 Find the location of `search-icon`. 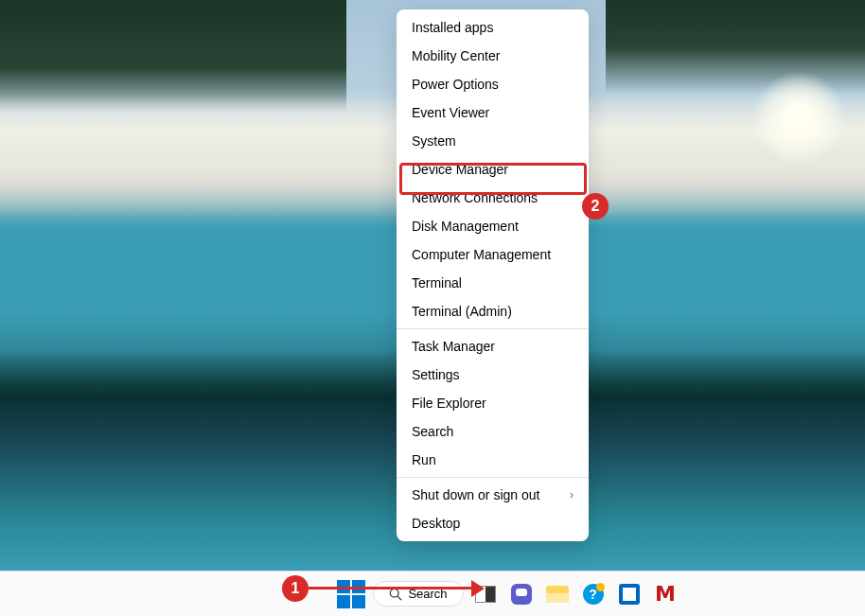

search-icon is located at coordinates (396, 594).